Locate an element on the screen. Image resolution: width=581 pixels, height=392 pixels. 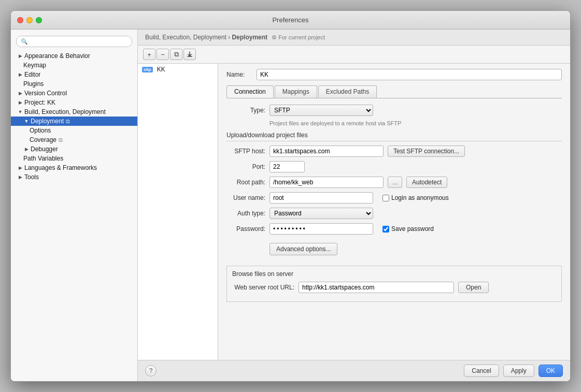
remove-server-button: − is located at coordinates (163, 54).